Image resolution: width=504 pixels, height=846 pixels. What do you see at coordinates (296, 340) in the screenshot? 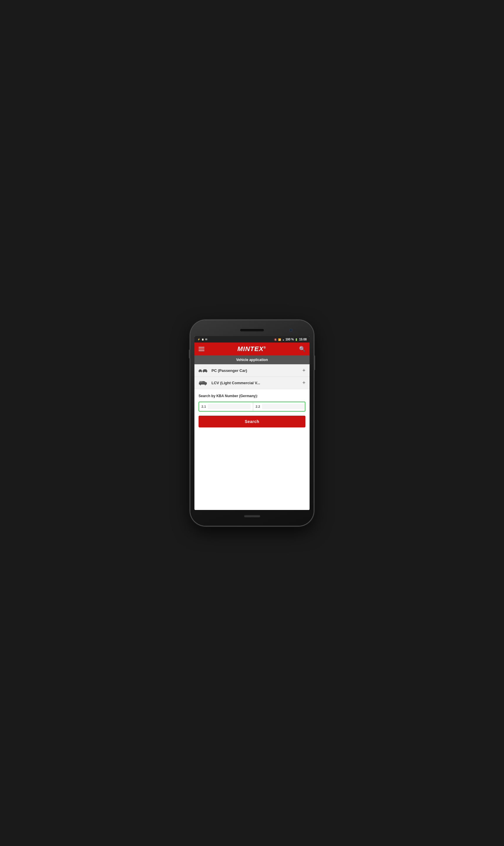
I see `battery-icon` at bounding box center [296, 340].